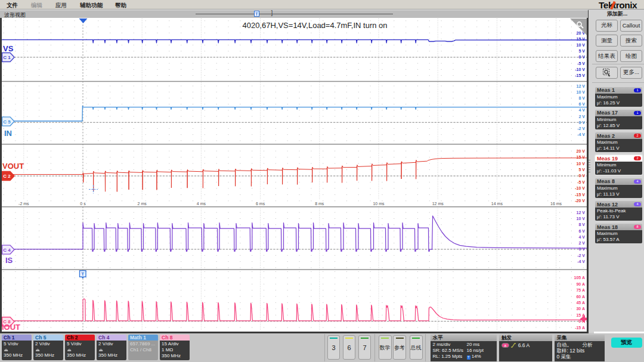 The height and width of the screenshot is (362, 644). I want to click on svg-text: C 1, so click(7, 57).